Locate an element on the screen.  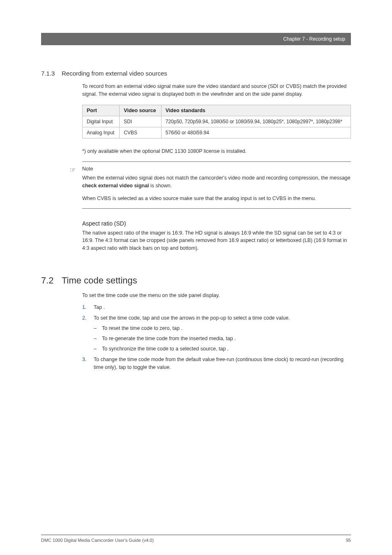
note-text-2a: When CVBS is selected as a video source … is located at coordinates (192, 198).